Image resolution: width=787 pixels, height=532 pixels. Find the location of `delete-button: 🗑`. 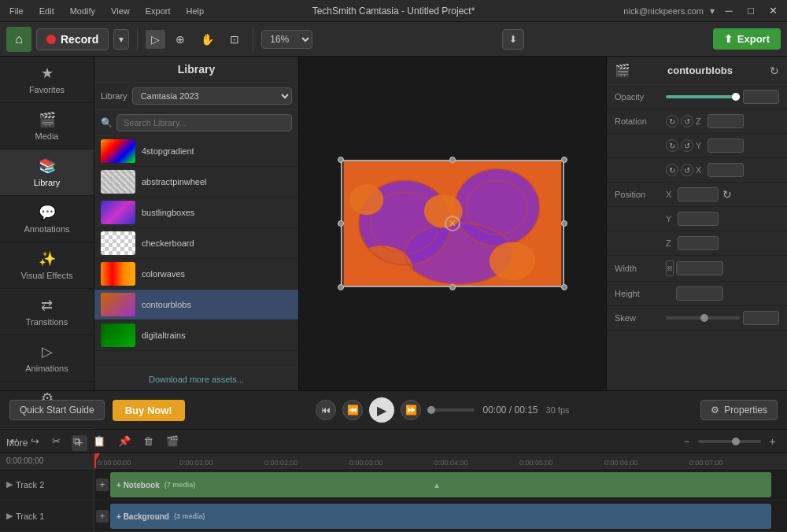

delete-button: 🗑 is located at coordinates (148, 441).